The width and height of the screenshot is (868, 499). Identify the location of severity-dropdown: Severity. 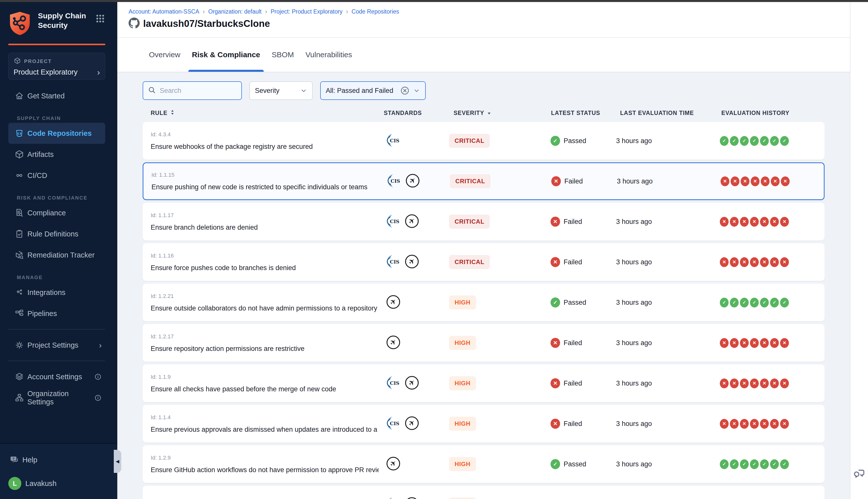
(281, 90).